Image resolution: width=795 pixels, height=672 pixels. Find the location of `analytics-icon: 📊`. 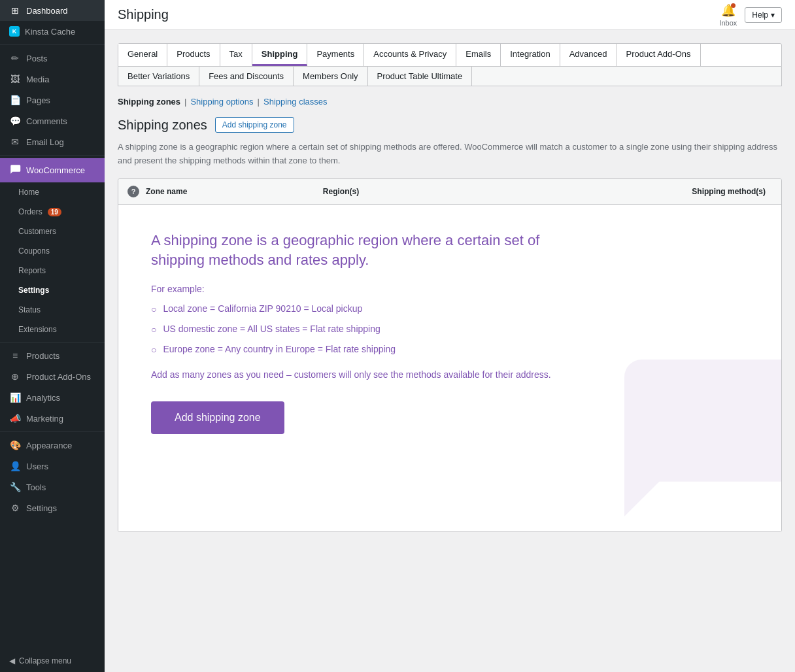

analytics-icon: 📊 is located at coordinates (15, 397).